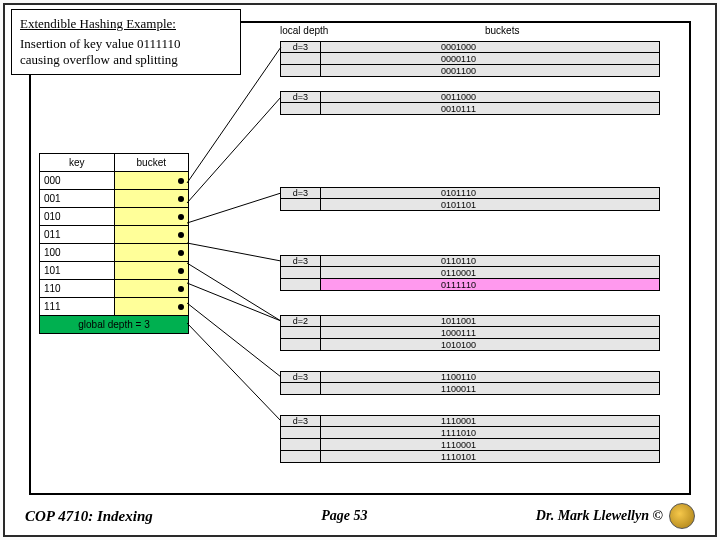  What do you see at coordinates (470, 383) in the screenshot?
I see `bucket-5: d=31100110 1100011` at bounding box center [470, 383].